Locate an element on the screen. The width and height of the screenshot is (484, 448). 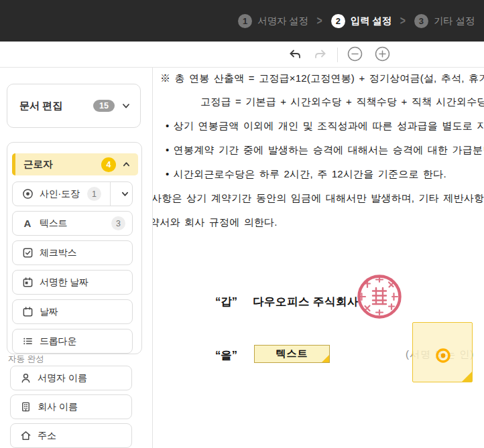
doc-edit-count-badge: 15 is located at coordinates (104, 106).